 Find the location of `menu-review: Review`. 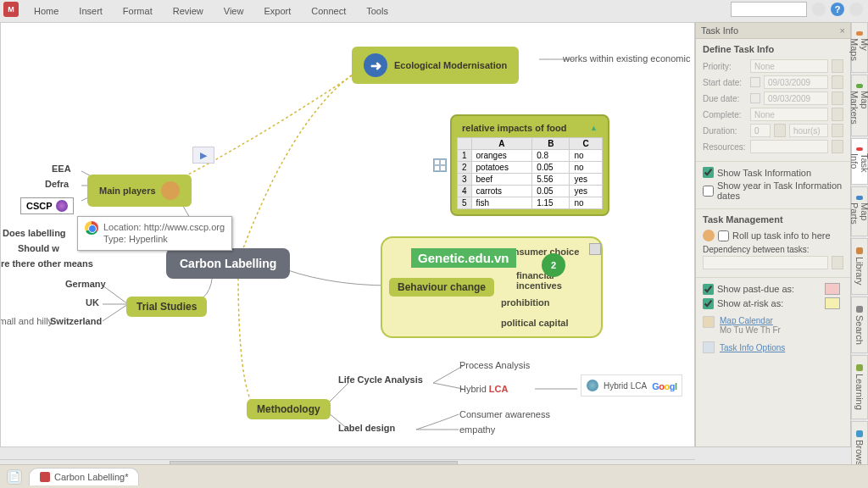

menu-review: Review is located at coordinates (188, 12).